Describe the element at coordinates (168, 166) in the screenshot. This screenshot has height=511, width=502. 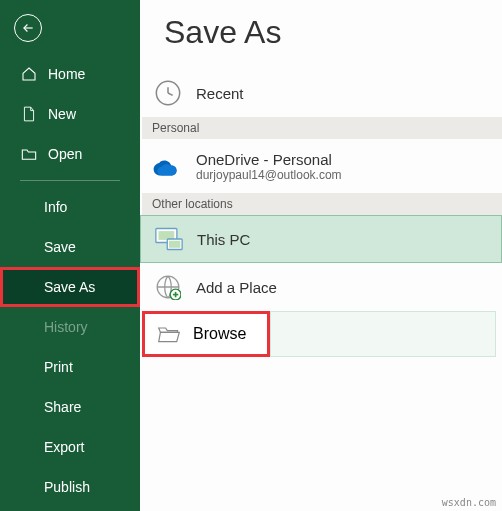
I see `onedrive-icon` at that location.